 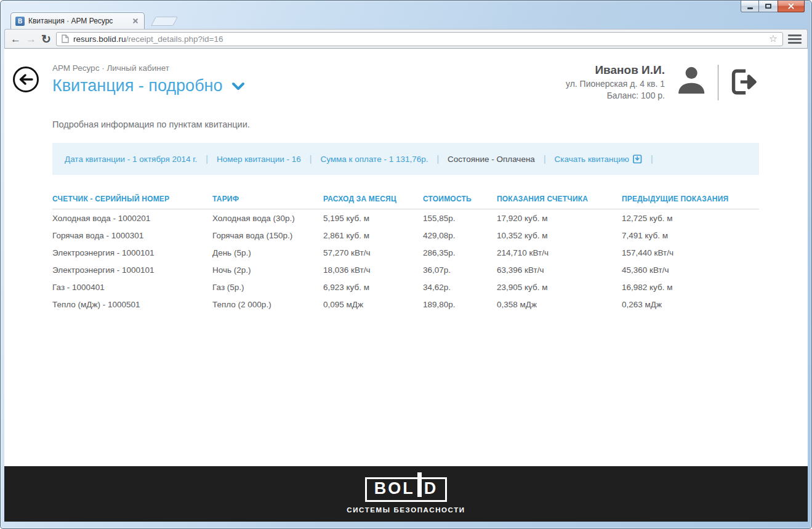 I want to click on cell: 157,440 кВт/ч, so click(x=691, y=252).